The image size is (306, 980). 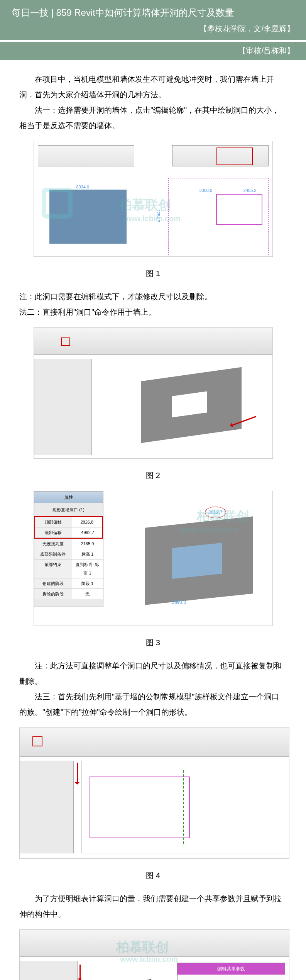 What do you see at coordinates (153, 297) in the screenshot?
I see `paragraph-note1: 注：此洞口需要在编辑模式下，才能修改尺寸以及删除。` at bounding box center [153, 297].